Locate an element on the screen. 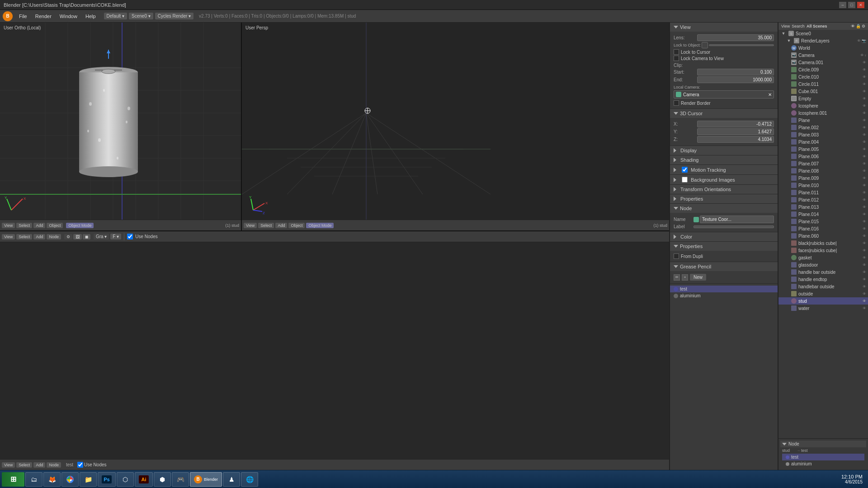 This screenshot has width=868, height=488. outliner-gasket: gasket 👁 is located at coordinates (823, 258).